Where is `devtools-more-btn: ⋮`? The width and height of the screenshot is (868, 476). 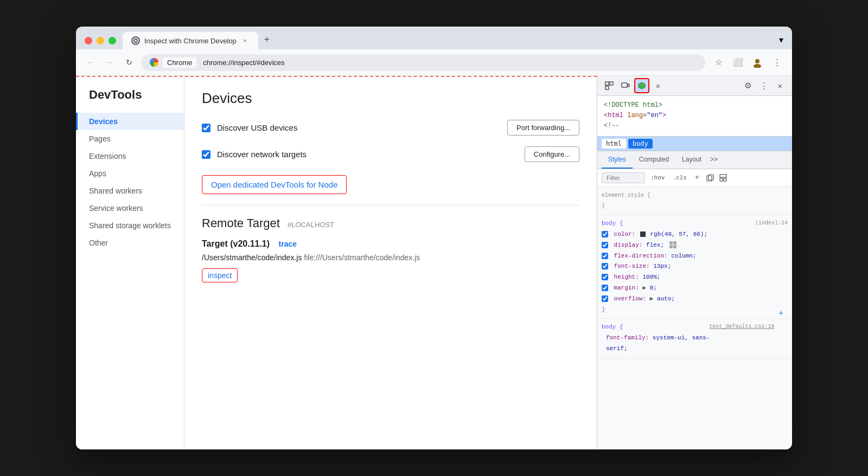
devtools-more-btn: ⋮ is located at coordinates (764, 86).